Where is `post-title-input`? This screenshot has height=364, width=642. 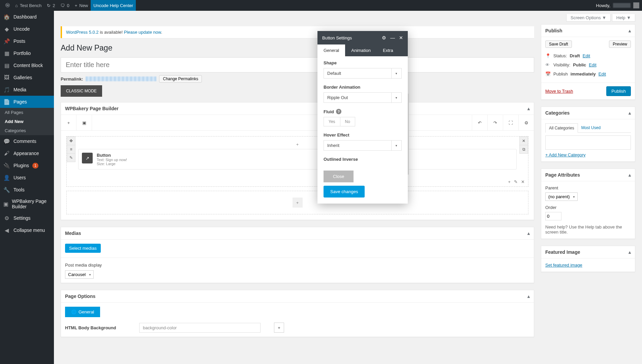 post-title-input is located at coordinates (297, 65).